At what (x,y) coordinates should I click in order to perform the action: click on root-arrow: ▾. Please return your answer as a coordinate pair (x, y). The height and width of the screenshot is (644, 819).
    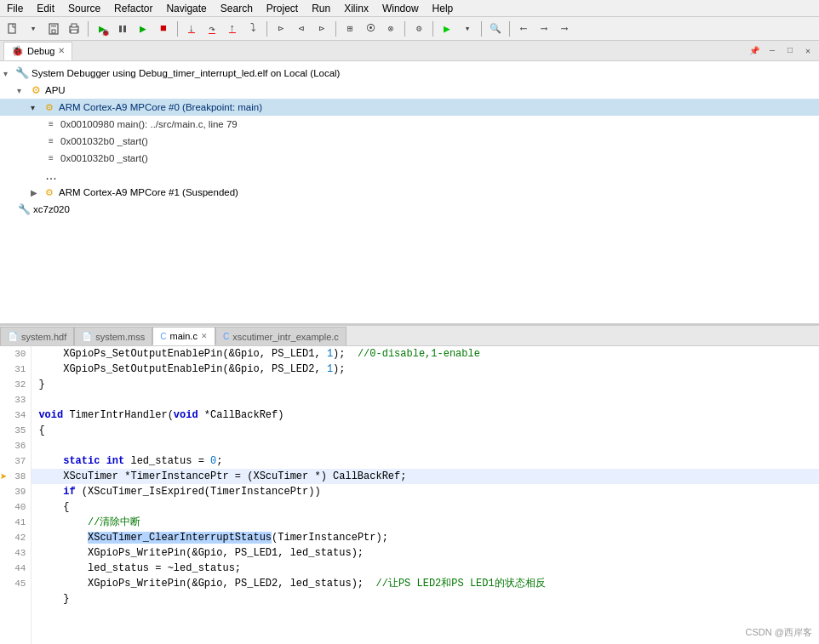
    Looking at the image, I should click on (9, 73).